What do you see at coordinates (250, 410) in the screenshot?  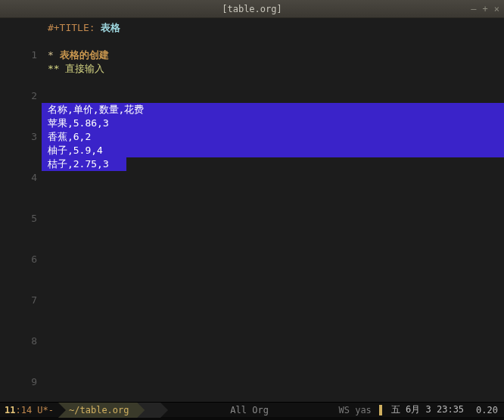 I see `modeline-mode: All Org` at bounding box center [250, 410].